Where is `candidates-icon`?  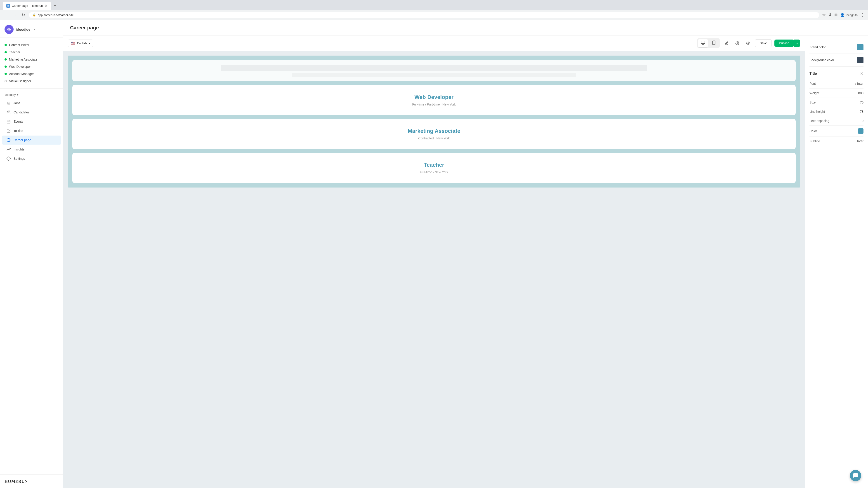
candidates-icon is located at coordinates (9, 112).